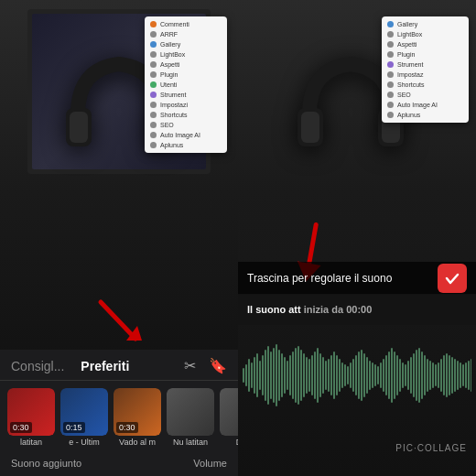 The height and width of the screenshot is (476, 476). Describe the element at coordinates (38, 366) in the screenshot. I see `tab-consigliati: Consigl...` at that location.